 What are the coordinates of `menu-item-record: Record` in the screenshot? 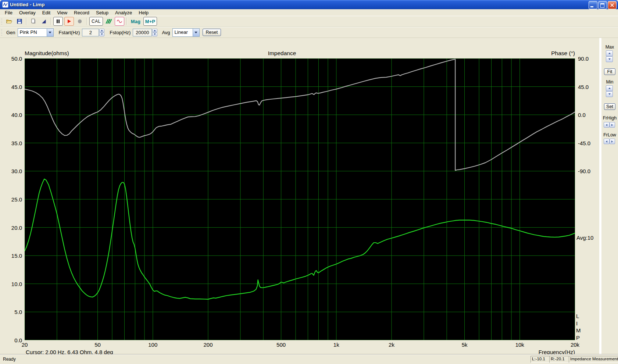 It's located at (82, 13).